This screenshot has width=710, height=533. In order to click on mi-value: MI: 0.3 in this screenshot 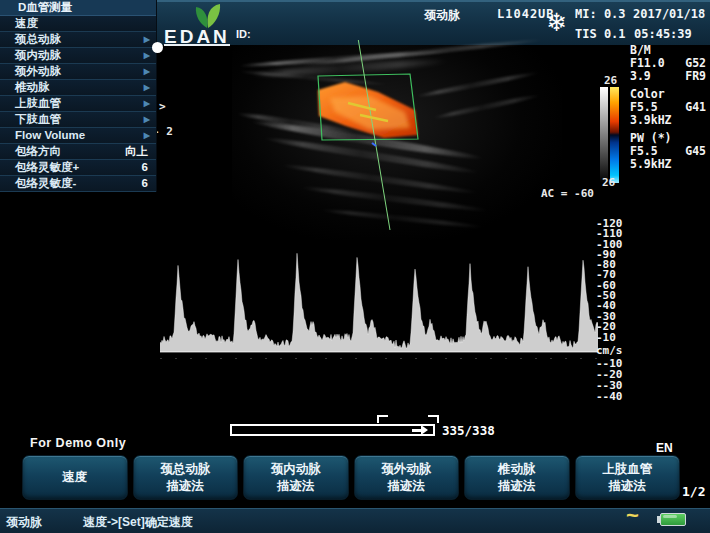, I will do `click(600, 14)`.